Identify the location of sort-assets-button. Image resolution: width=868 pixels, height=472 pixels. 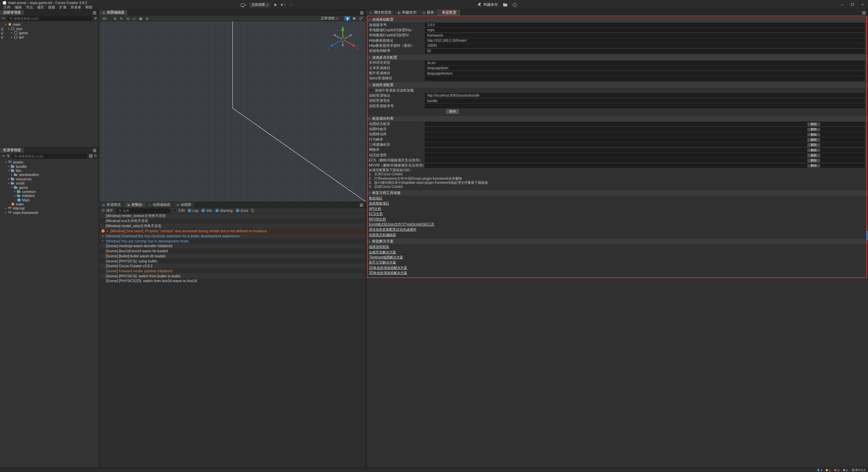
(91, 156).